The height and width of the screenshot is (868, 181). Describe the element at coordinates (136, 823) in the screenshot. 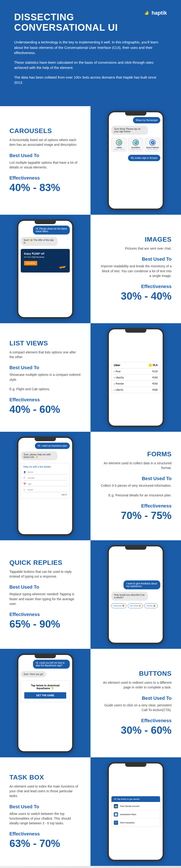

I see `taskbox-item: 🛡Term Insurance` at that location.